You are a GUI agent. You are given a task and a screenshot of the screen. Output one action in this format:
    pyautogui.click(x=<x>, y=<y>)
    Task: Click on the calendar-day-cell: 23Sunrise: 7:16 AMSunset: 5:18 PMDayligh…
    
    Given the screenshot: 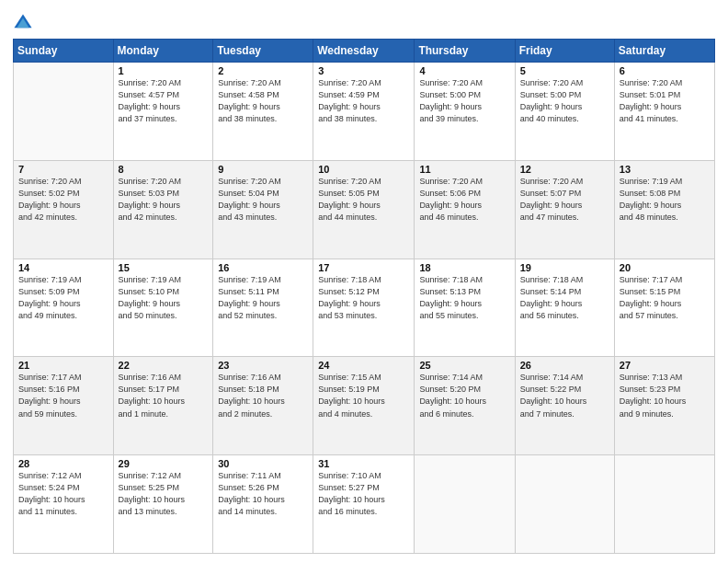 What is the action you would take?
    pyautogui.click(x=263, y=407)
    